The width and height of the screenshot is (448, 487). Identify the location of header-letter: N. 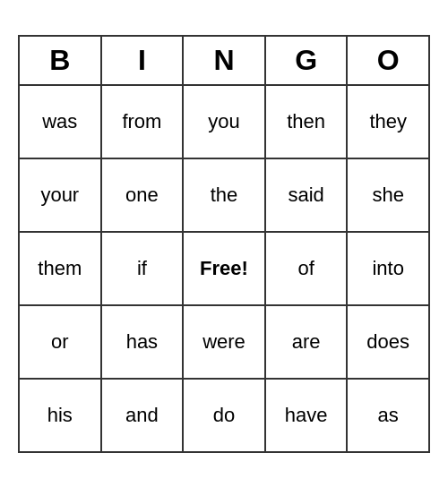
(225, 61).